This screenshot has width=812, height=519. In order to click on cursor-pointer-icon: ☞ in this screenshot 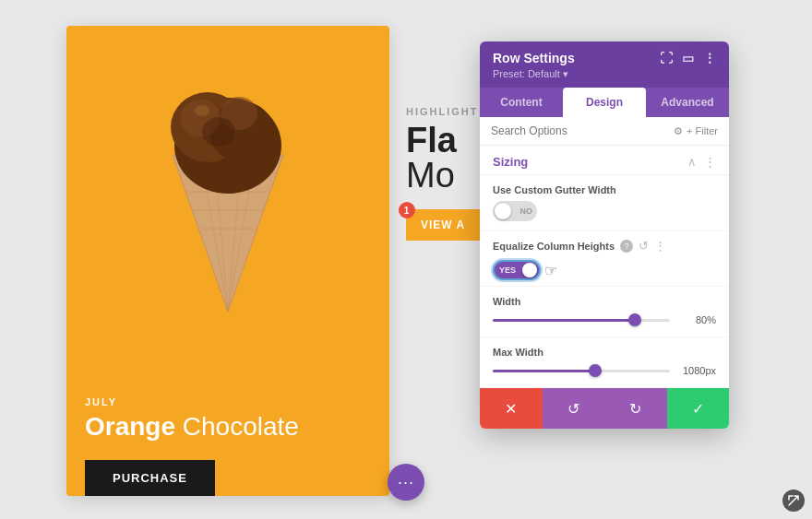, I will do `click(551, 271)`.